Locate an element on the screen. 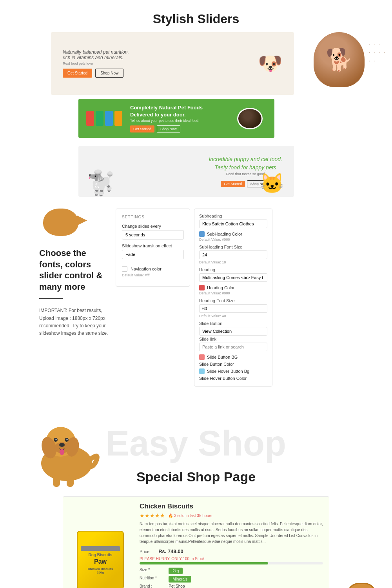  fire-icon: 🔥 is located at coordinates (171, 516).